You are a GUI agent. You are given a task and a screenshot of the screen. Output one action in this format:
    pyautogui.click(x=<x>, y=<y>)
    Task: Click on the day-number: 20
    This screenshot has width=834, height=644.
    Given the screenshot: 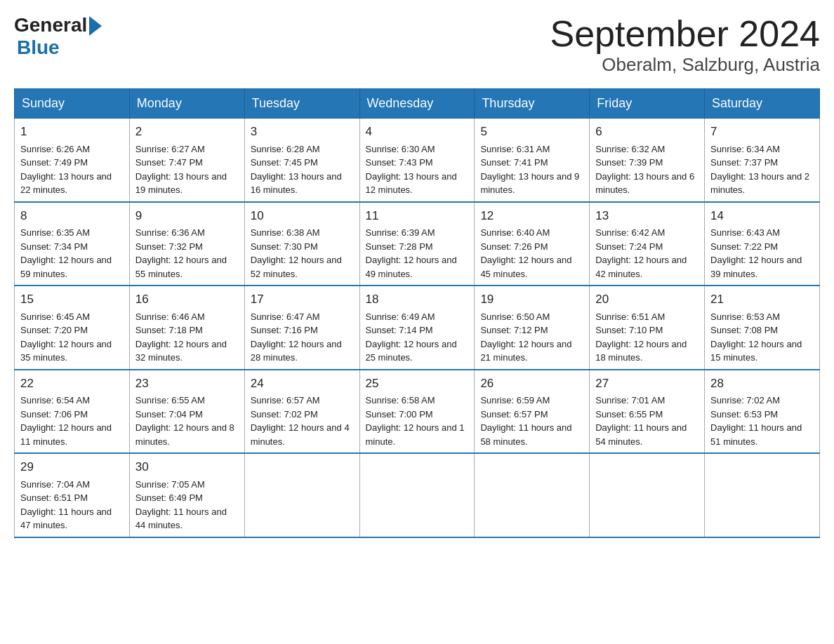 What is the action you would take?
    pyautogui.click(x=647, y=300)
    